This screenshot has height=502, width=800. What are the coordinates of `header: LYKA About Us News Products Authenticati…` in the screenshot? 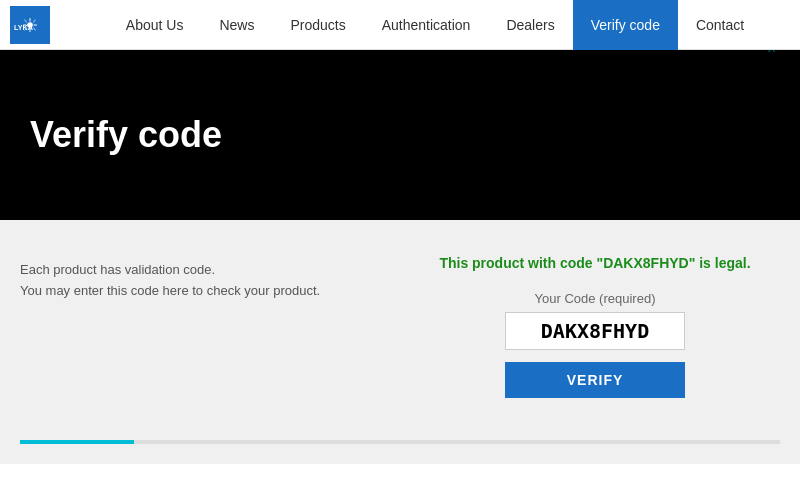 It's located at (400, 25).